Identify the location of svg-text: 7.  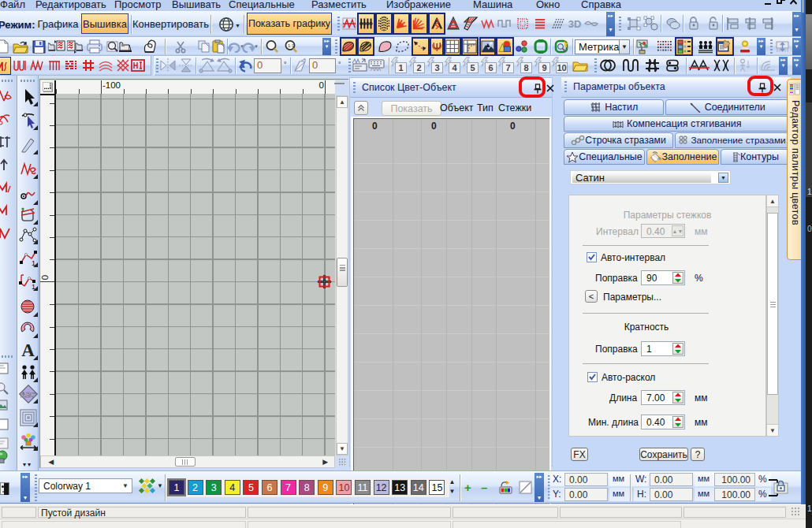
(508, 68).